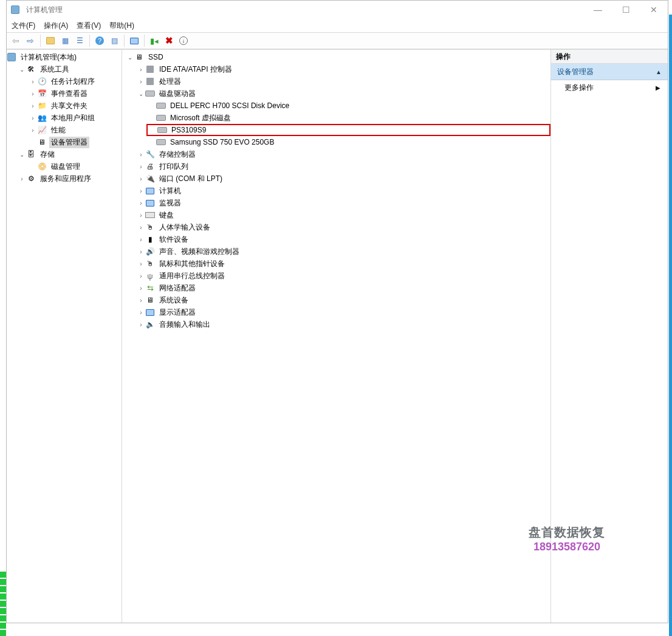  Describe the element at coordinates (64, 57) in the screenshot. I see `tree-root-local: 计算机管理(本地)` at that location.